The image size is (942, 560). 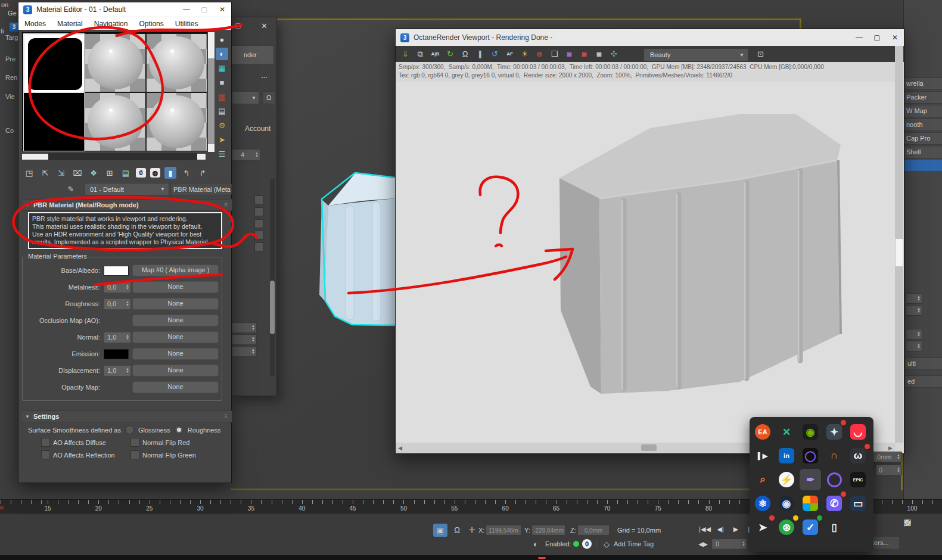 I want to click on backlight-icon: ◐, so click(x=222, y=54).